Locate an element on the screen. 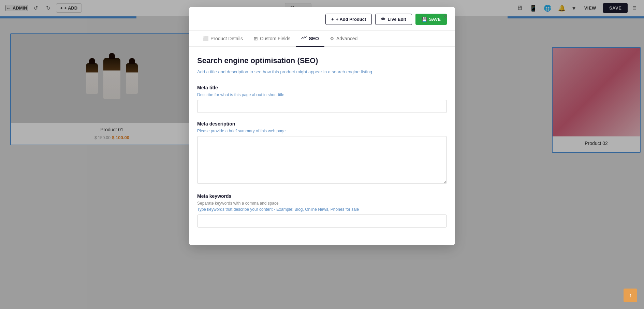 Image resolution: width=644 pixels, height=309 pixels. seo-chart-icon is located at coordinates (304, 38).